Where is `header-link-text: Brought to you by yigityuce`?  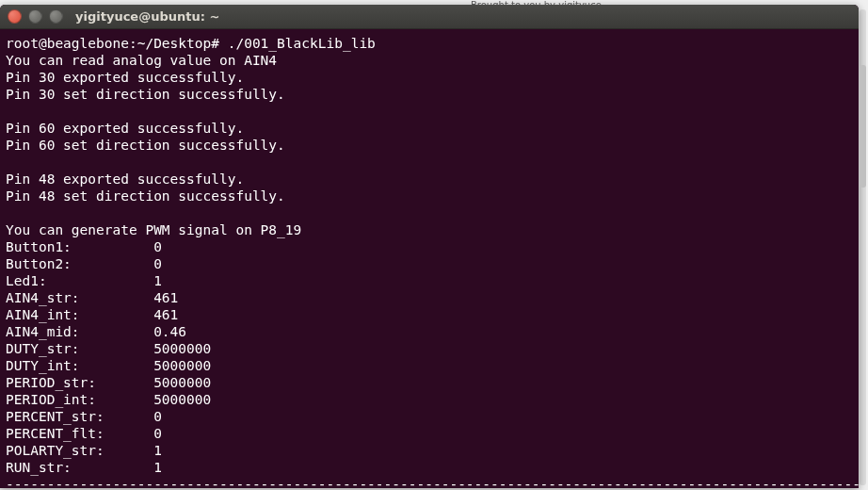
header-link-text: Brought to you by yigityuce is located at coordinates (537, 2).